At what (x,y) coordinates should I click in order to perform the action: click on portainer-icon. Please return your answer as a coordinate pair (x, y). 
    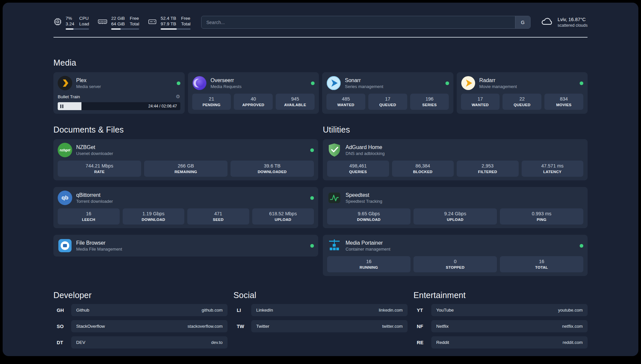
    Looking at the image, I should click on (334, 246).